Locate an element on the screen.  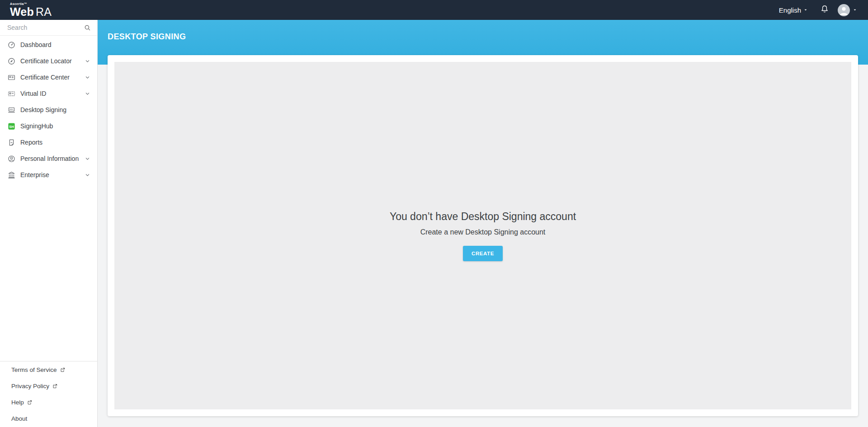
certificate-card-icon is located at coordinates (12, 78).